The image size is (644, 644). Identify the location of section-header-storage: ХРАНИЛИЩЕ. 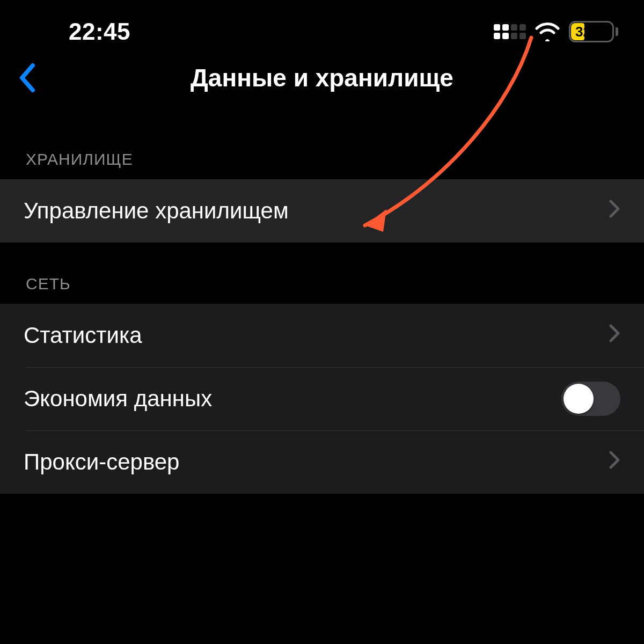
(322, 165).